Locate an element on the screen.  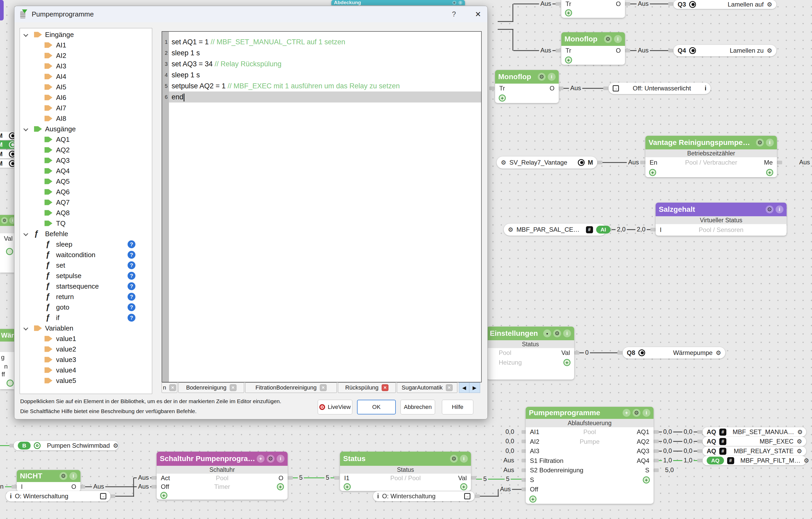
scroll-left-icon: ◀ is located at coordinates (464, 388).